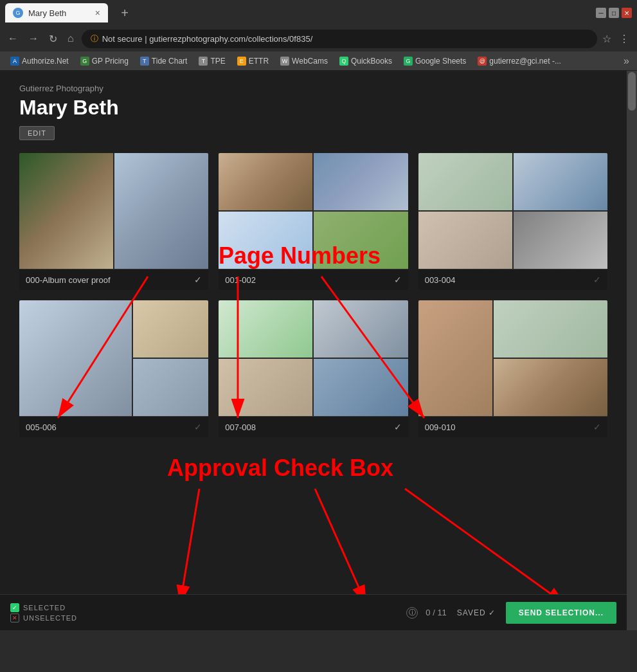 This screenshot has height=672, width=637. I want to click on studio-name: Gutierrez Photography, so click(314, 89).